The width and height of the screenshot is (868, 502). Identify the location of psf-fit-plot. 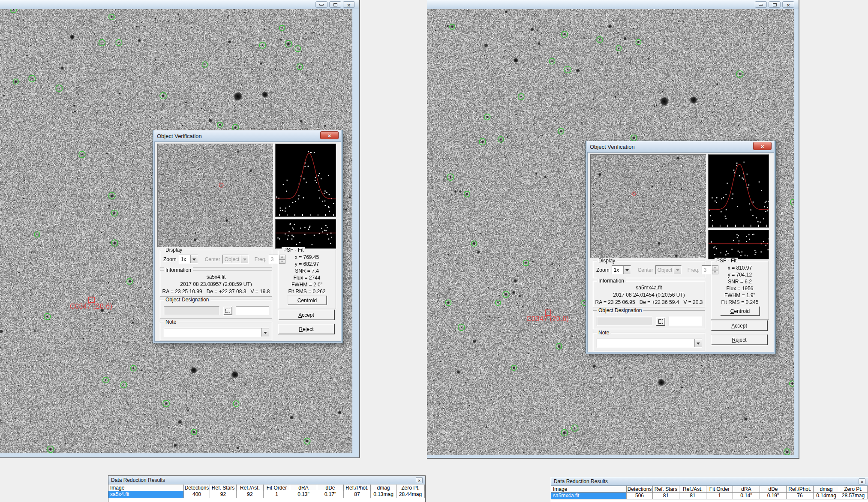
(739, 191).